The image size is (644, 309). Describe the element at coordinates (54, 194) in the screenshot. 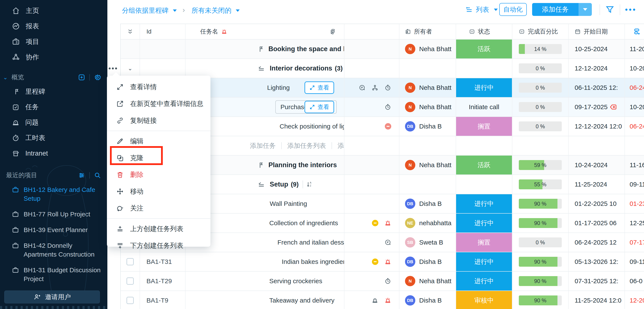

I see `project-item: BH1-12 Bakery and Cafe Setup` at that location.